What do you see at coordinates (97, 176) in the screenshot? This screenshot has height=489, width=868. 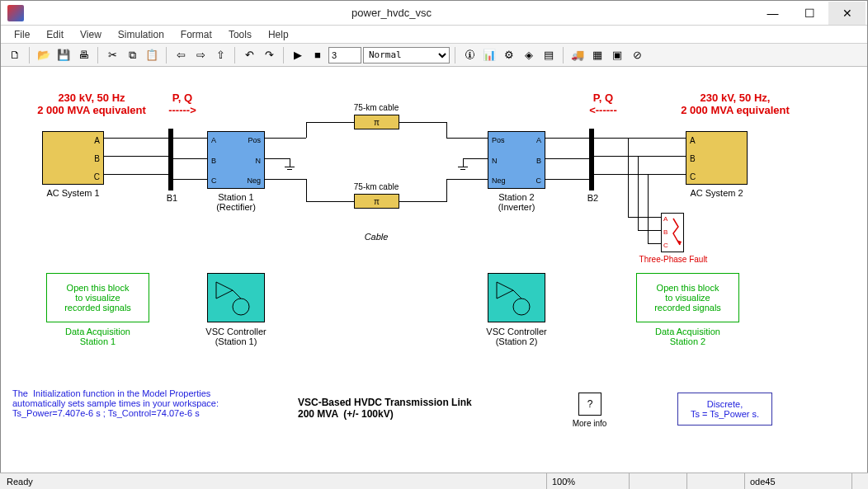 I see `port-c: C` at bounding box center [97, 176].